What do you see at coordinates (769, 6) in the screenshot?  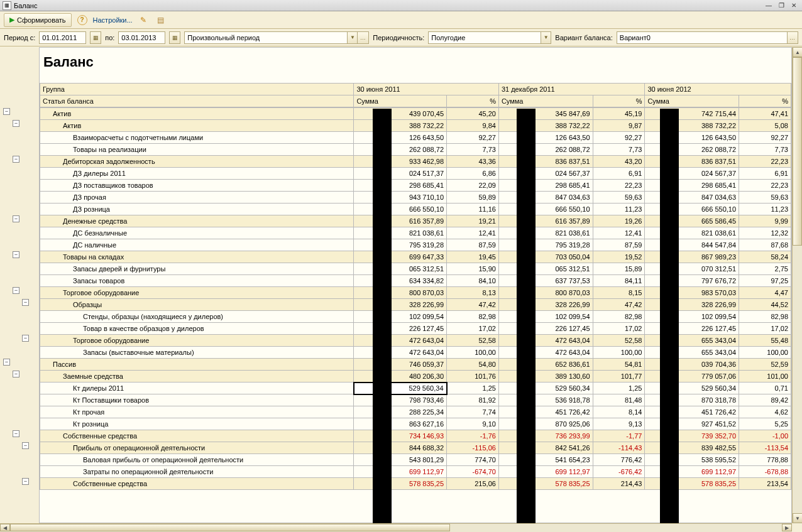 I see `minimize-button: —` at bounding box center [769, 6].